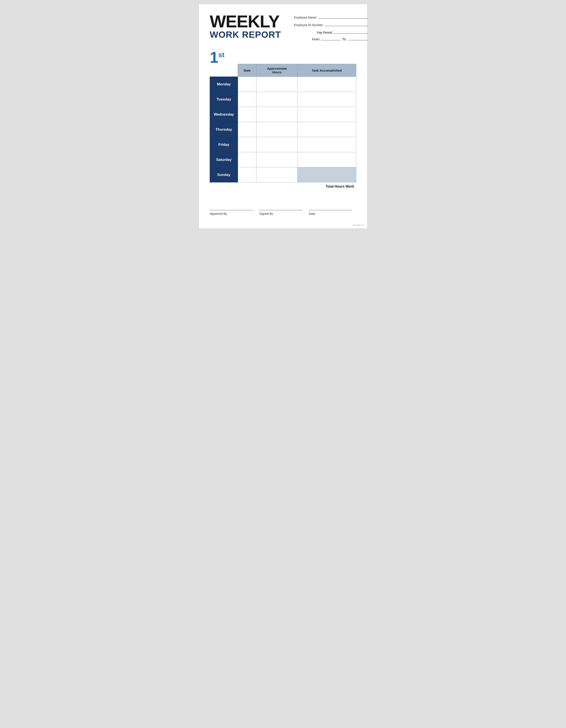 The image size is (566, 728). What do you see at coordinates (224, 84) in the screenshot?
I see `day-monday: Monday` at bounding box center [224, 84].